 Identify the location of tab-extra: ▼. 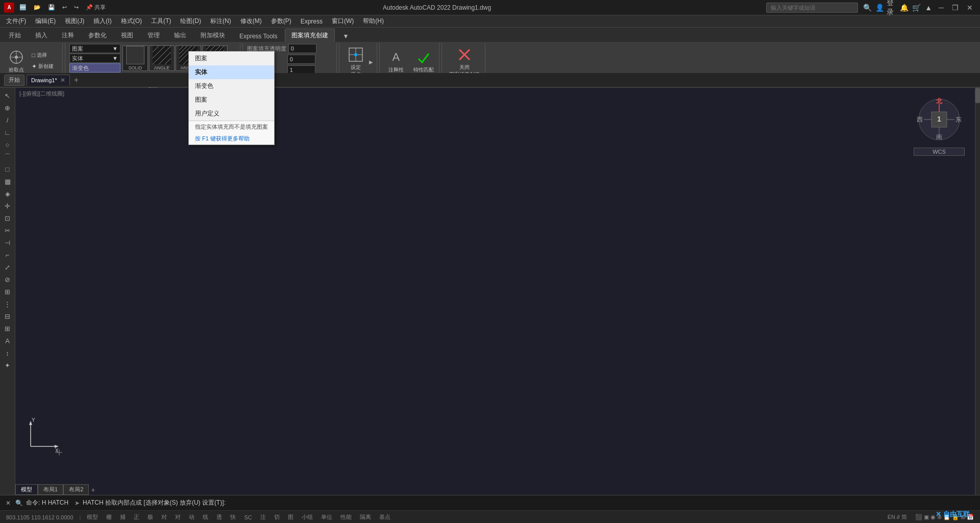
(346, 36).